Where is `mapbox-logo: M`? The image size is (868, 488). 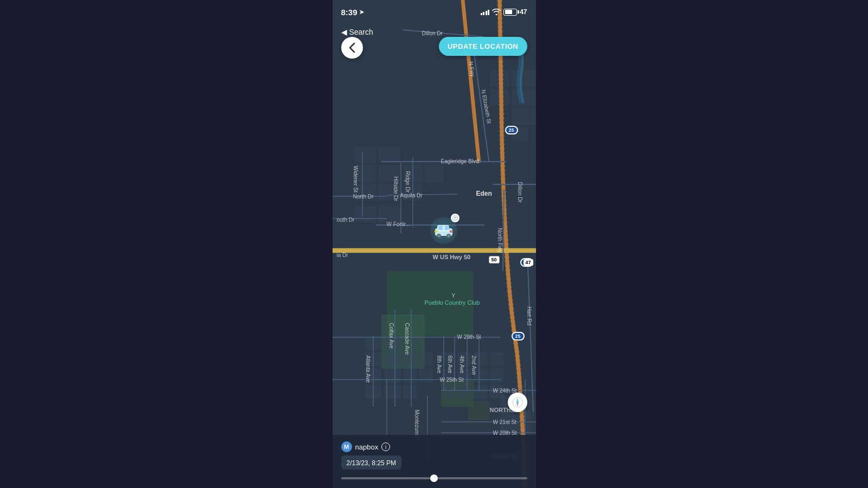 mapbox-logo: M is located at coordinates (347, 447).